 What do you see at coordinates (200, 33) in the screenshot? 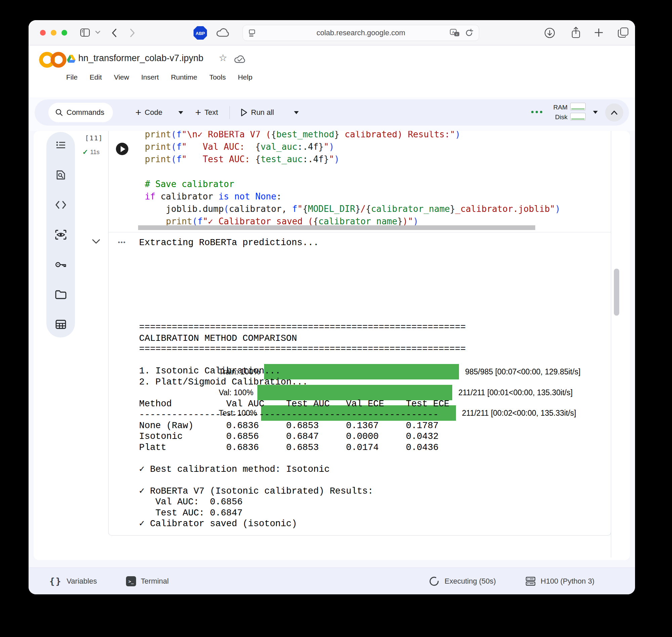
I see `svg-text: ABP` at bounding box center [200, 33].